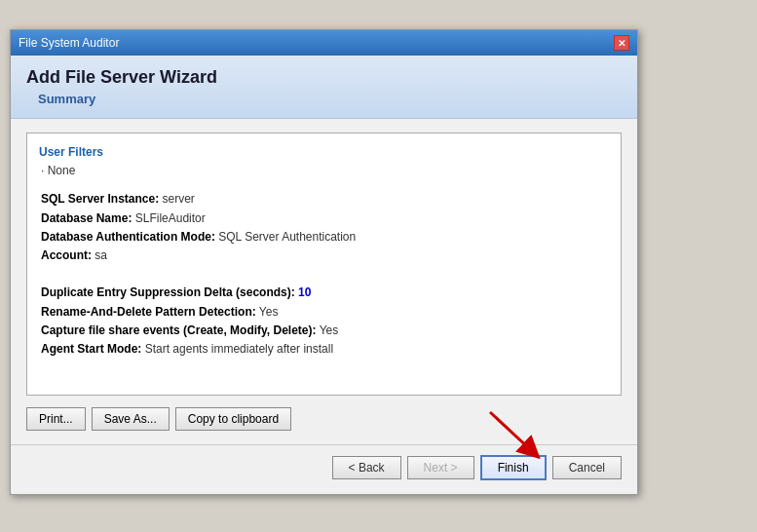  I want to click on copy-clipboard-button: Copy to clipboard, so click(234, 419).